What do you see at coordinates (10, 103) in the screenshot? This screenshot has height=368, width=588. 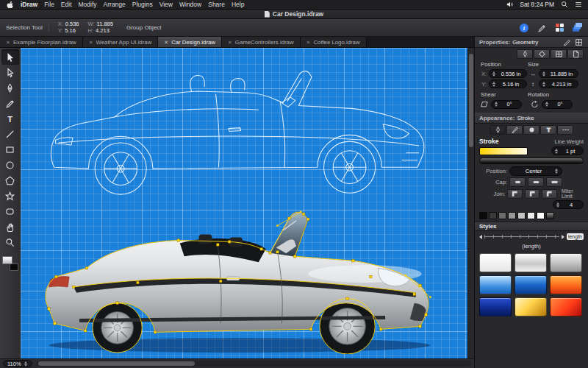 I see `pencil-tool` at bounding box center [10, 103].